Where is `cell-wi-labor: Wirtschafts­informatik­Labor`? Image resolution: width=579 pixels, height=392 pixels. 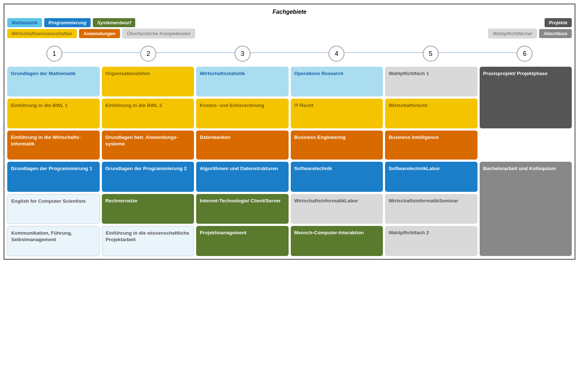 cell-wi-labor: Wirtschafts­informatik­Labor is located at coordinates (337, 209).